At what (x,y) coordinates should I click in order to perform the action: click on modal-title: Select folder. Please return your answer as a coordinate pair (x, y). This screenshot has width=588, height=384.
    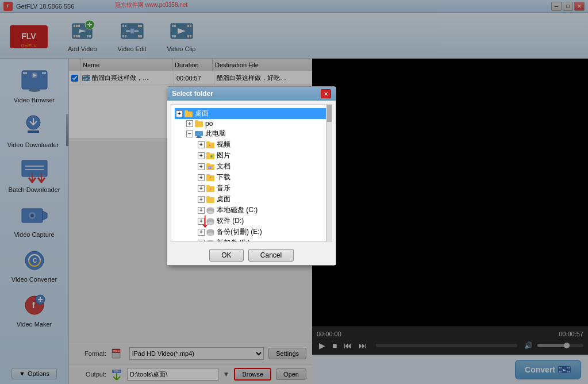
    Looking at the image, I should click on (193, 94).